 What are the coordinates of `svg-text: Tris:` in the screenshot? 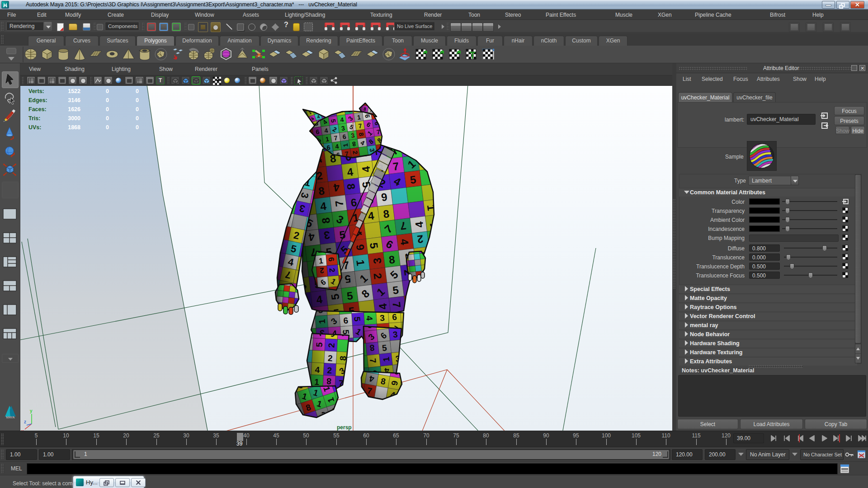 It's located at (34, 118).